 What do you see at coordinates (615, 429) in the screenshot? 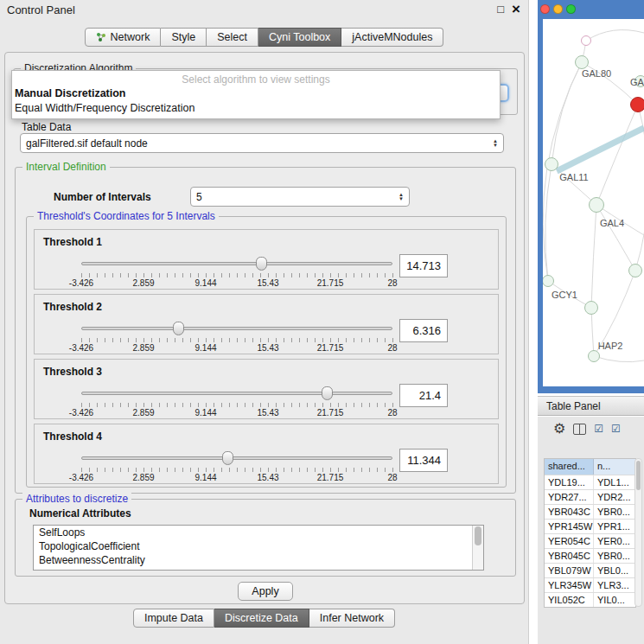
I see `select-none-icon: ☑` at bounding box center [615, 429].